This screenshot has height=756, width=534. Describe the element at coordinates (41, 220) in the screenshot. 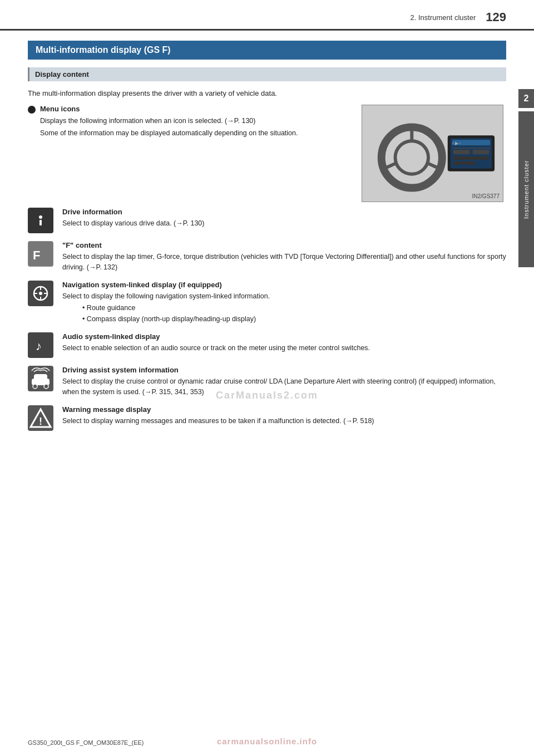

I see `drive-info-icon` at that location.